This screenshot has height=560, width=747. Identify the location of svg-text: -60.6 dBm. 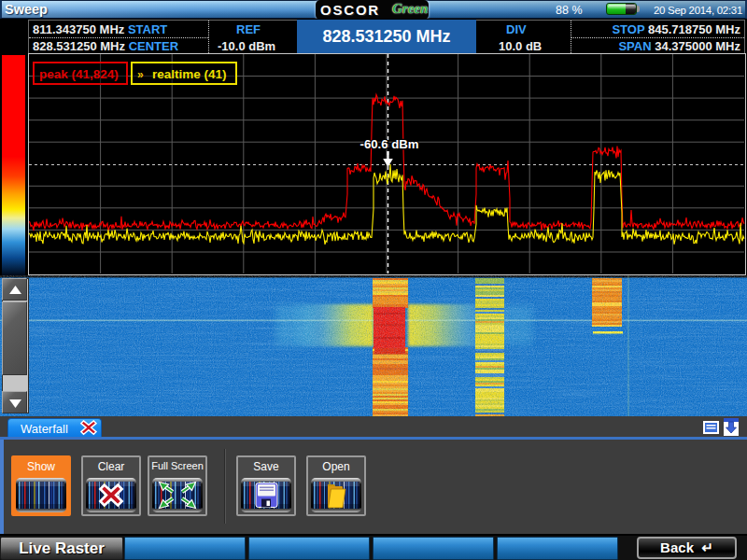
(388, 144).